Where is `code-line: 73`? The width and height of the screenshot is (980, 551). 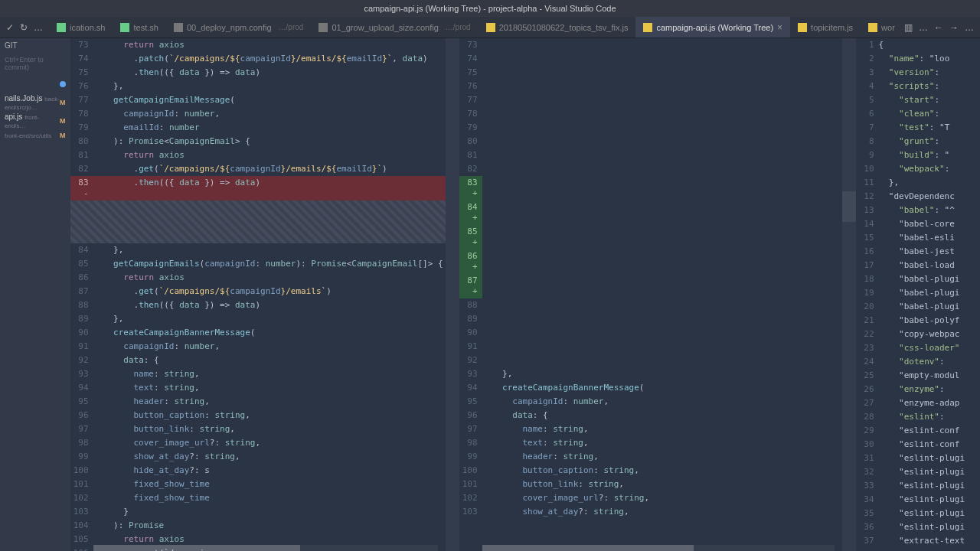 code-line: 73 is located at coordinates (651, 45).